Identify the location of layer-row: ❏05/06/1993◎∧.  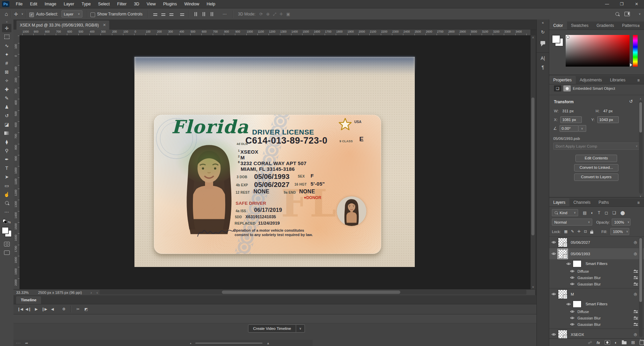
(597, 254).